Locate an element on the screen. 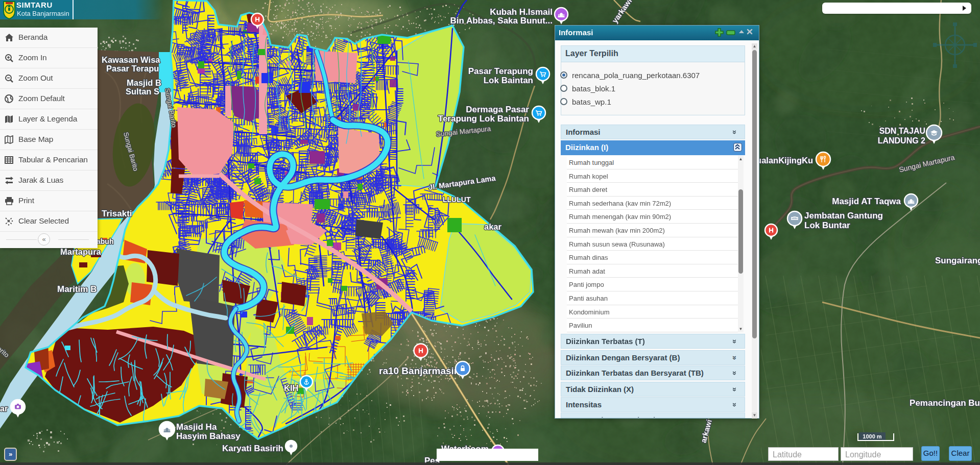 The image size is (980, 465). svg-text: Masjid B is located at coordinates (144, 83).